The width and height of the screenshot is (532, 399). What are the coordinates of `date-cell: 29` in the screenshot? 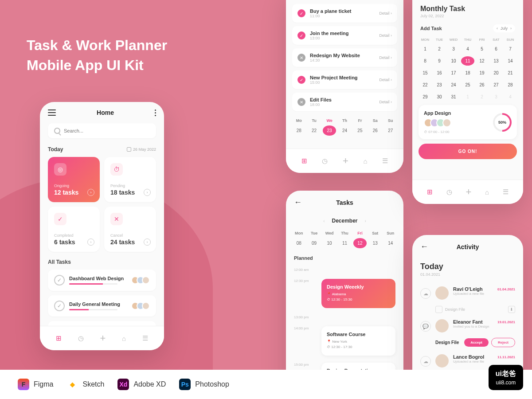 It's located at (425, 97).